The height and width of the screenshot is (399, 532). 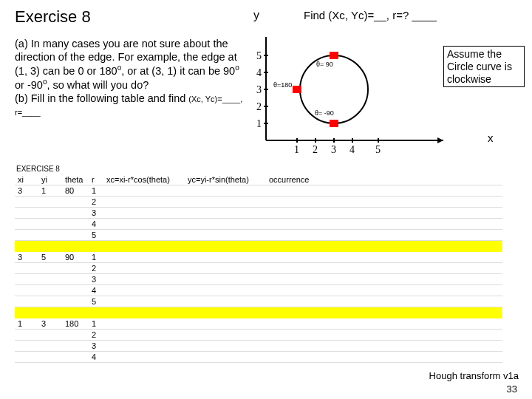 I want to click on body-b: (b) Fill in the following table and find, so click(x=102, y=98).